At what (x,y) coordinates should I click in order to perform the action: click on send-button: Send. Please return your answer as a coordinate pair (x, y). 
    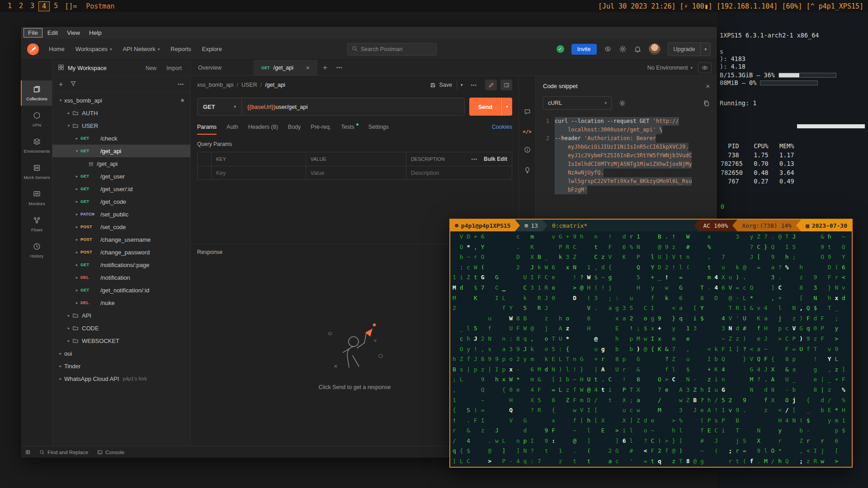
    Looking at the image, I should click on (486, 107).